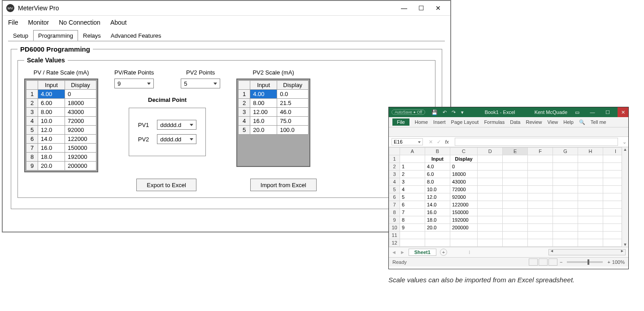 This screenshot has height=311, width=644. Describe the element at coordinates (509, 243) in the screenshot. I see `table-row: 12` at that location.